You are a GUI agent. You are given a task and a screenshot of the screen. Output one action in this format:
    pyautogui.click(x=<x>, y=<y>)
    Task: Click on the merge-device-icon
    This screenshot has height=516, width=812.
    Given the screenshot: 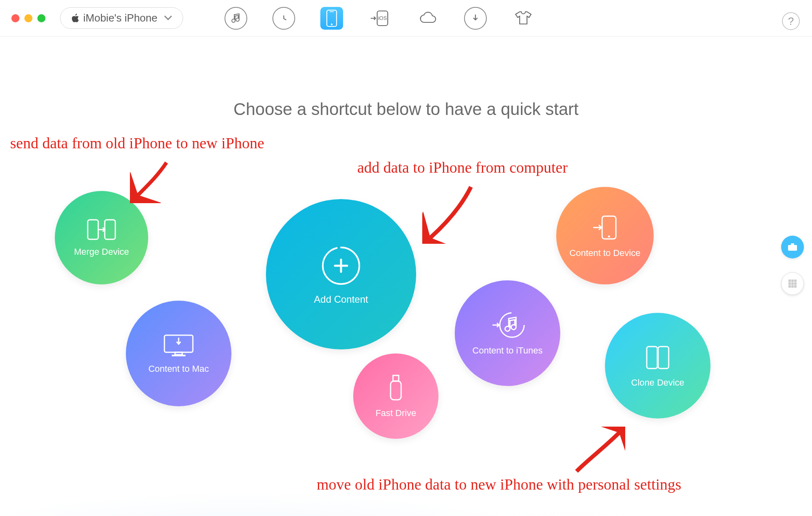 What is the action you would take?
    pyautogui.click(x=102, y=230)
    